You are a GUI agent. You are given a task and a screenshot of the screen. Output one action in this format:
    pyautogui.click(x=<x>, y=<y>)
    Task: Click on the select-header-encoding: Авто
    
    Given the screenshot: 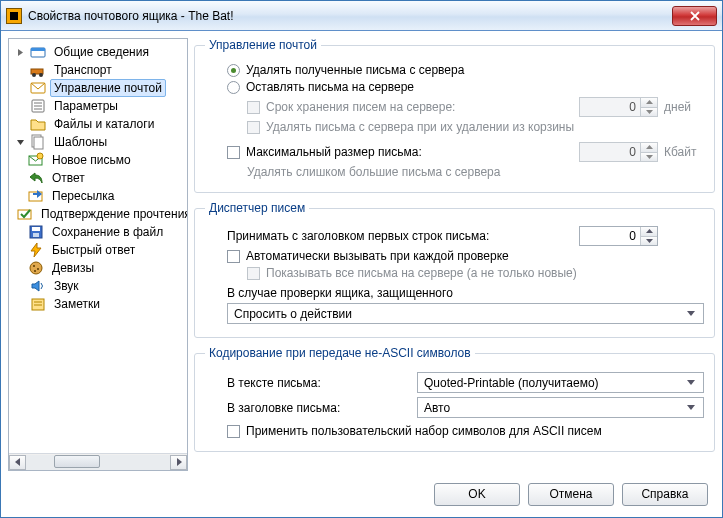 What is the action you would take?
    pyautogui.click(x=560, y=408)
    